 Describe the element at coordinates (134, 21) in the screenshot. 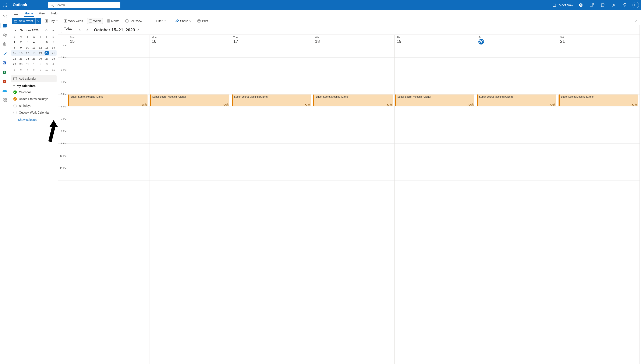

I see `split-view-button: Split view` at that location.